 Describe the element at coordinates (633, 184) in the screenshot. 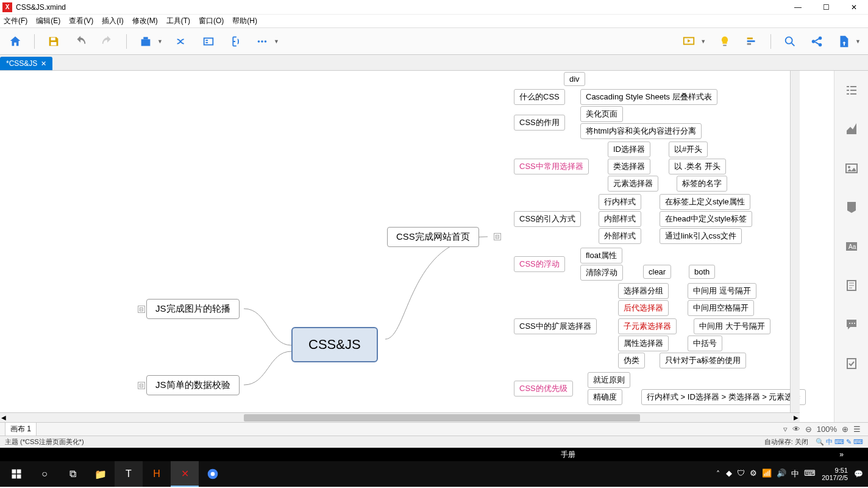

I see `leaf-element-selector: 元素选择器` at that location.